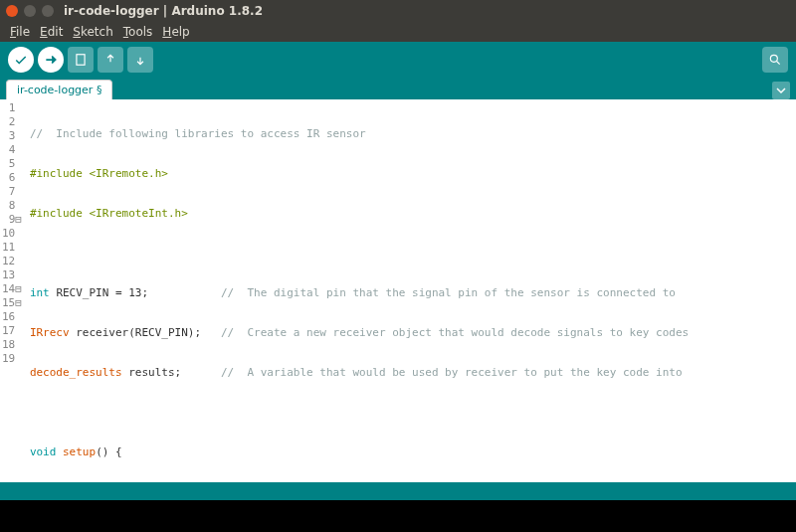 The height and width of the screenshot is (532, 796). I want to click on titlebar: ir-code-logger | Arduino 1.8.2, so click(398, 11).